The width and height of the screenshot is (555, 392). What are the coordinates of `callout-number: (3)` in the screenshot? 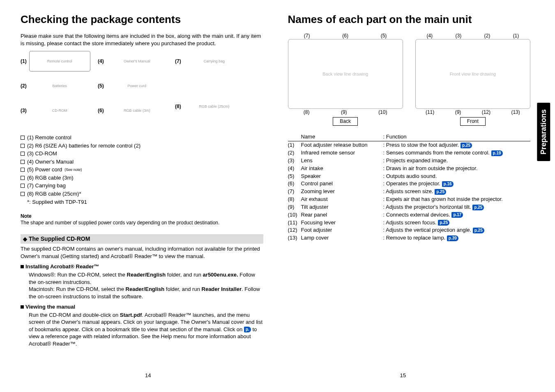 It's located at (458, 36).